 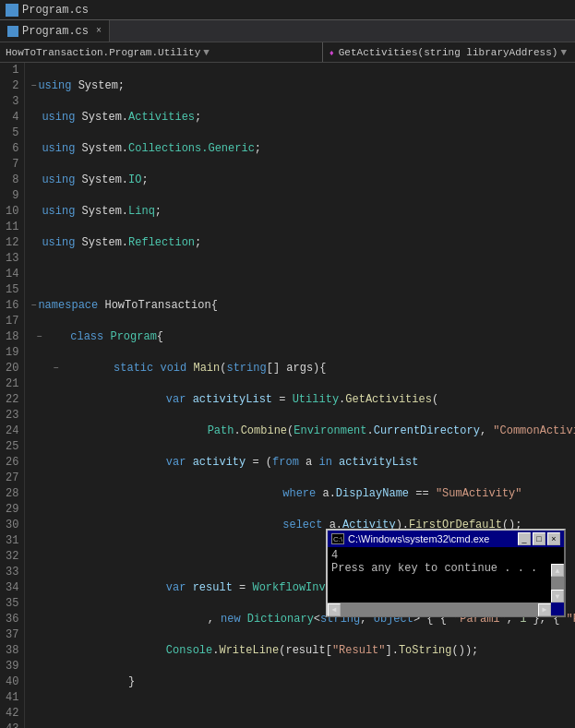 What do you see at coordinates (99, 31) in the screenshot?
I see `tab-close-button: ×` at bounding box center [99, 31].